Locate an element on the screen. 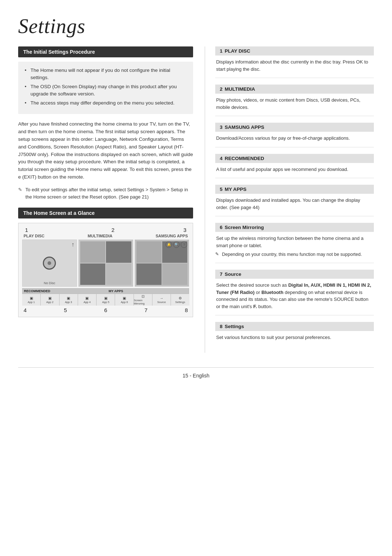 This screenshot has height=556, width=392. app1-label: App 1 is located at coordinates (31, 302).